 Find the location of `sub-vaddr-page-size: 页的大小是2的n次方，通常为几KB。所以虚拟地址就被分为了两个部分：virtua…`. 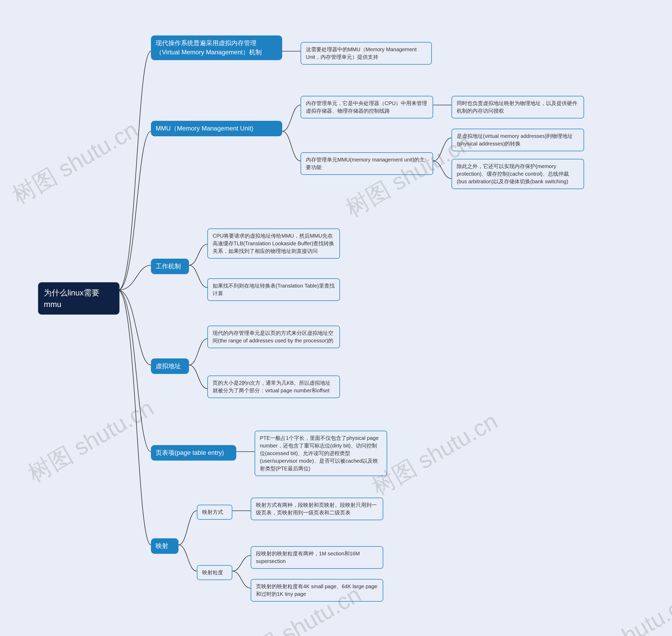

sub-vaddr-page-size: 页的大小是2的n次方，通常为几KB。所以虚拟地址就被分为了两个部分：virtua… is located at coordinates (274, 387).